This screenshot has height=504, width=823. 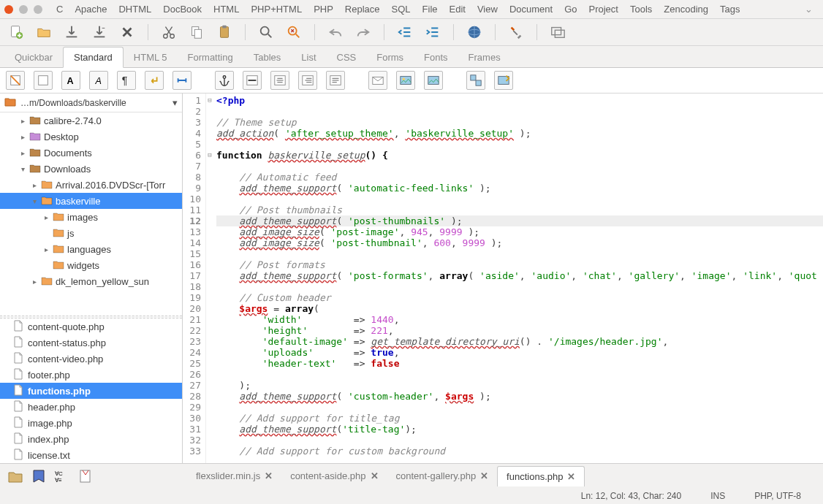 I want to click on path-dropdown-icon: ▾, so click(x=175, y=102).